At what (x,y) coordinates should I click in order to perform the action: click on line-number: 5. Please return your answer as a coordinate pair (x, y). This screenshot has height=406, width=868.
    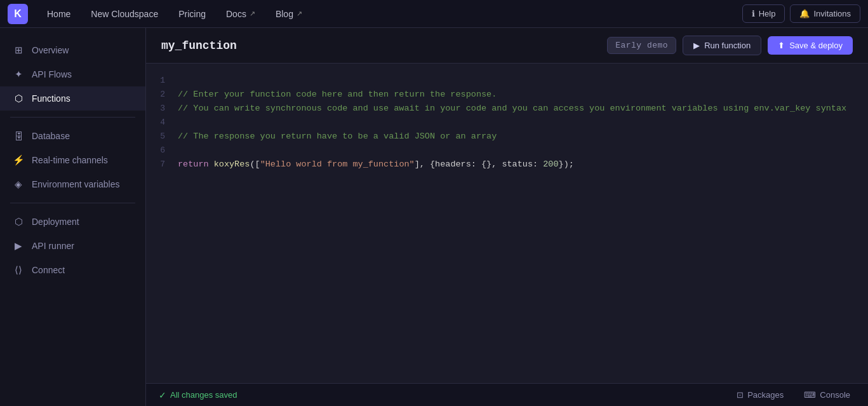
    Looking at the image, I should click on (162, 137).